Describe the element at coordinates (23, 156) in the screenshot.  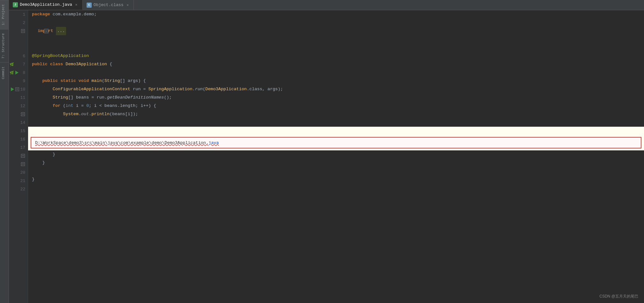
I see `fold-icon-18: −` at that location.